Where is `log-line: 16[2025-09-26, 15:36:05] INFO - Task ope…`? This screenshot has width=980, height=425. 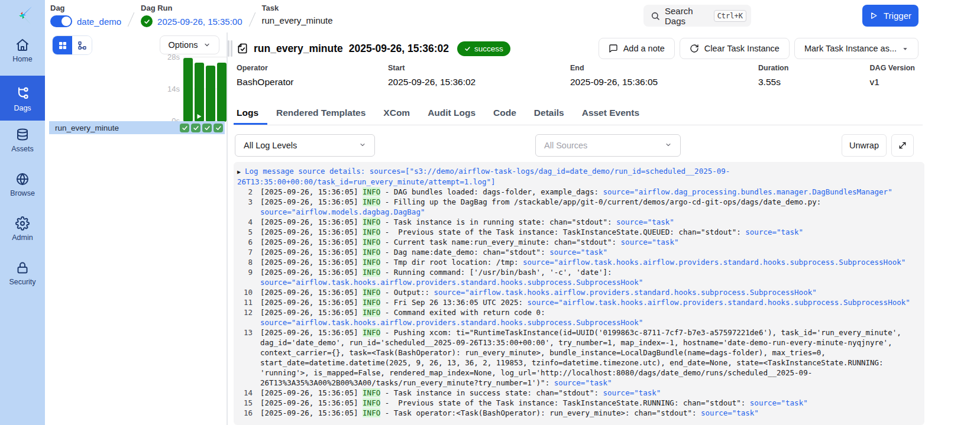 log-line: 16[2025-09-26, 15:36:05] INFO - Task ope… is located at coordinates (578, 413).